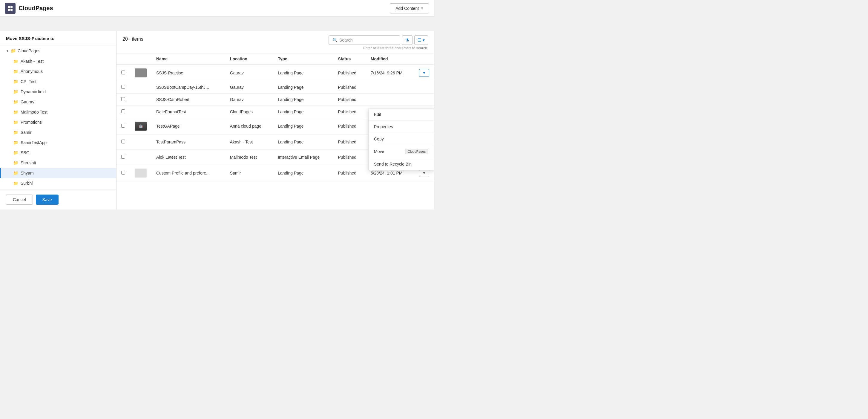  I want to click on col-location: Location, so click(249, 59).